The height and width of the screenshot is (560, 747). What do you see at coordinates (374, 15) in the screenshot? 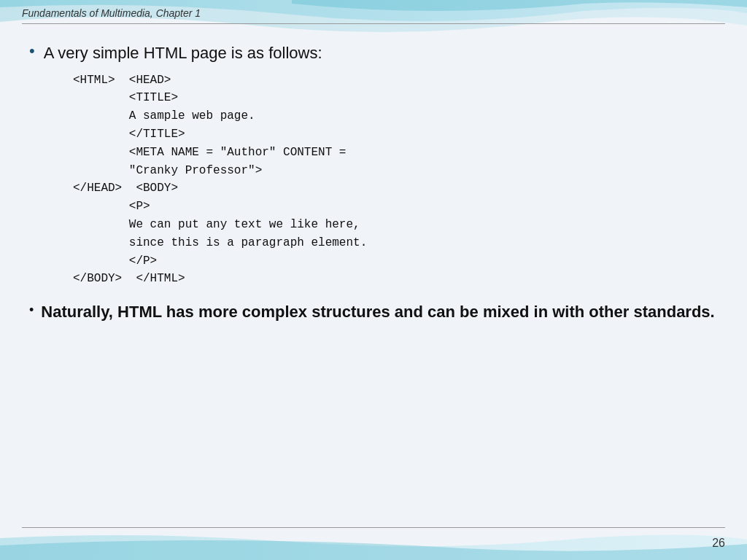
I see `header: Fundamentals of Multimedia, Chapter 1` at bounding box center [374, 15].